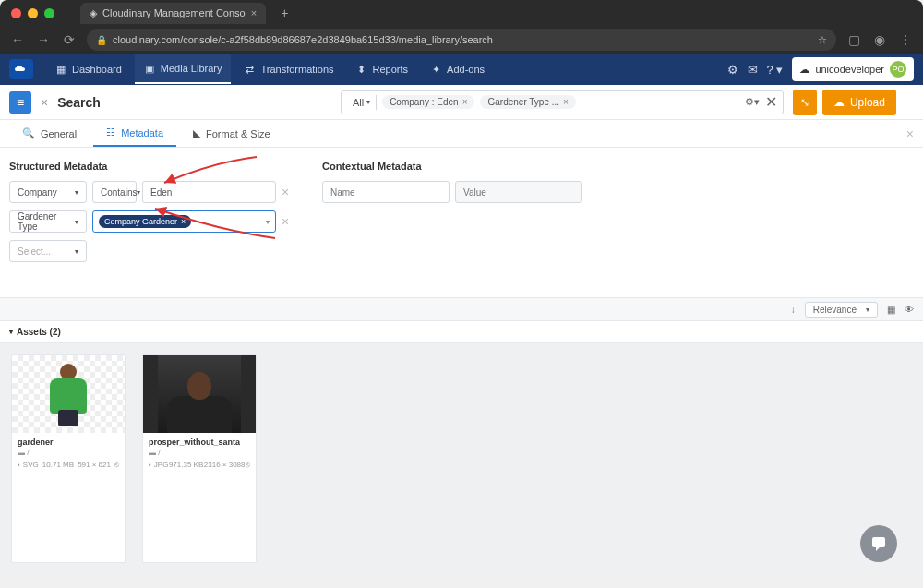 The image size is (923, 588). Describe the element at coordinates (842, 310) in the screenshot. I see `sort-dropdown: Relevance▾` at that location.